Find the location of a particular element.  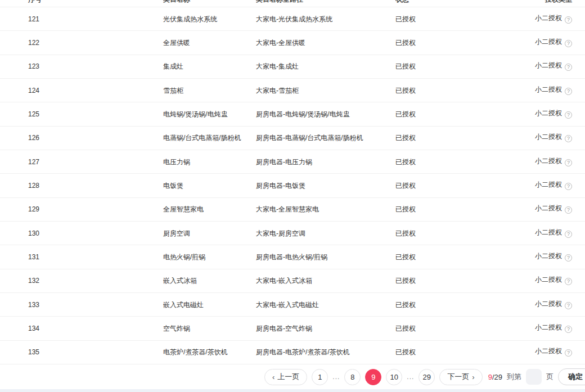

page-button: 1 is located at coordinates (320, 377).